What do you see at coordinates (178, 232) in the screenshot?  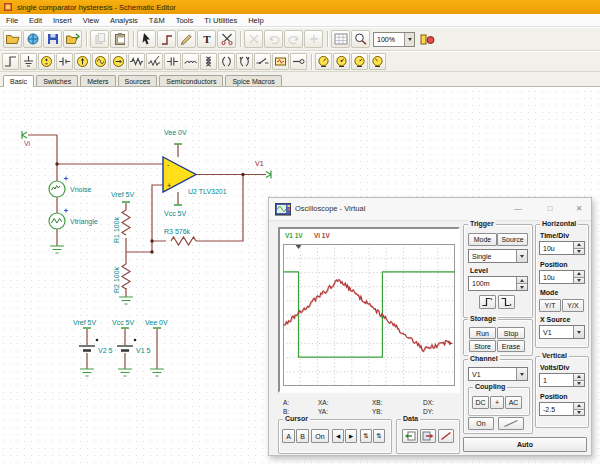 I see `label-r3: R3 576k` at bounding box center [178, 232].